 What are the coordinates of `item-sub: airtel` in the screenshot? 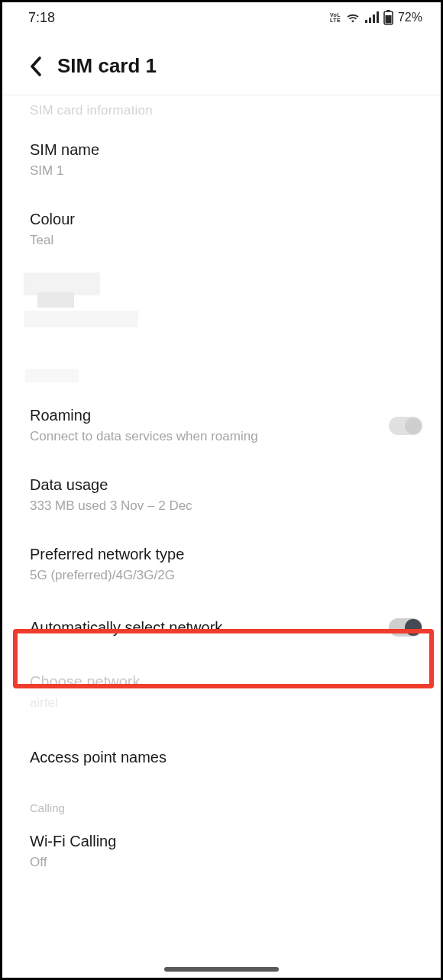 It's located at (222, 703).